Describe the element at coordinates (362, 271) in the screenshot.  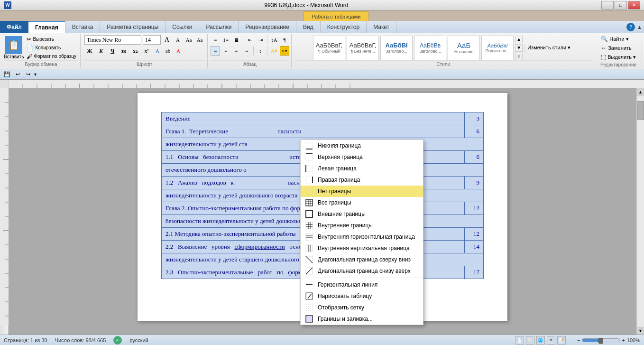
I see `menu-item-diag-up: Диагональная граница снизу вверх` at that location.